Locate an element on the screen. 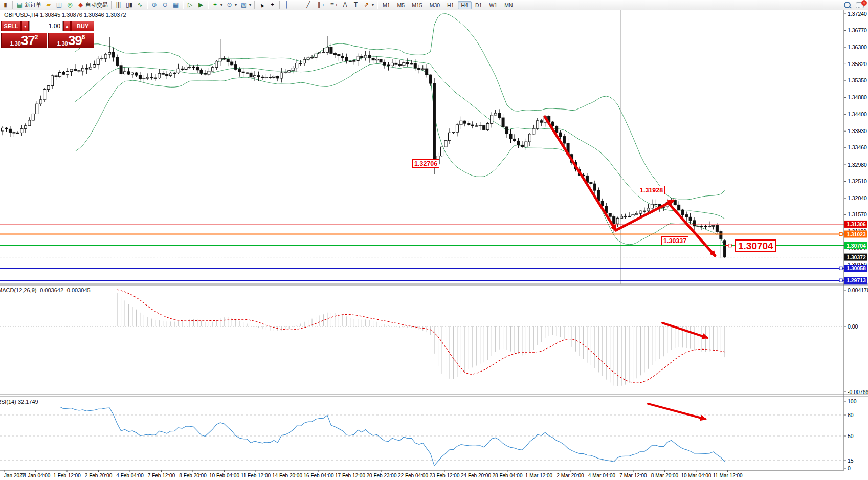 The height and width of the screenshot is (480, 868). template-button: ▧▾ is located at coordinates (246, 5).